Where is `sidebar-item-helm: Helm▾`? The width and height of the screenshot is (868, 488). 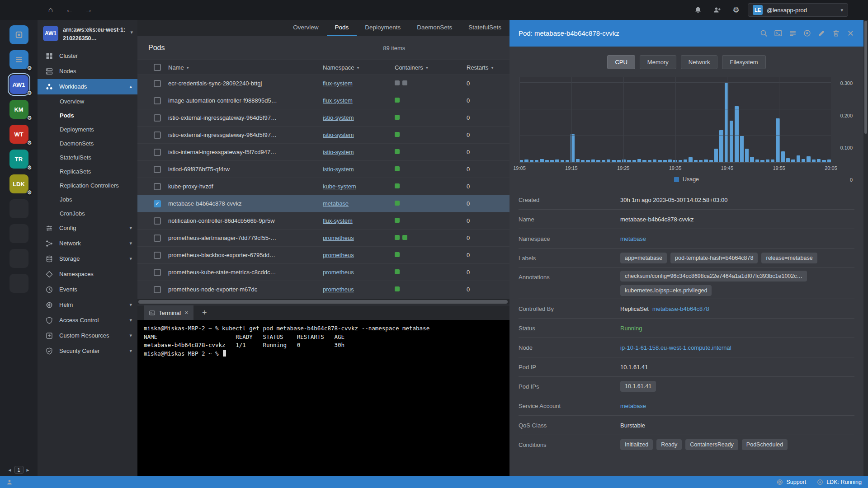
sidebar-item-helm: Helm▾ is located at coordinates (88, 305).